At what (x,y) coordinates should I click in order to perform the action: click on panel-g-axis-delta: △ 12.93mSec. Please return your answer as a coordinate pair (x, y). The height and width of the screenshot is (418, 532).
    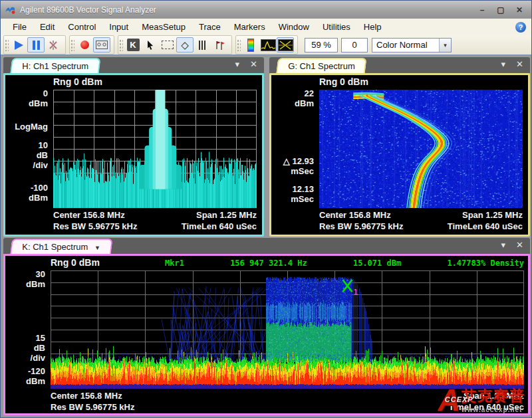
    Looking at the image, I should click on (293, 166).